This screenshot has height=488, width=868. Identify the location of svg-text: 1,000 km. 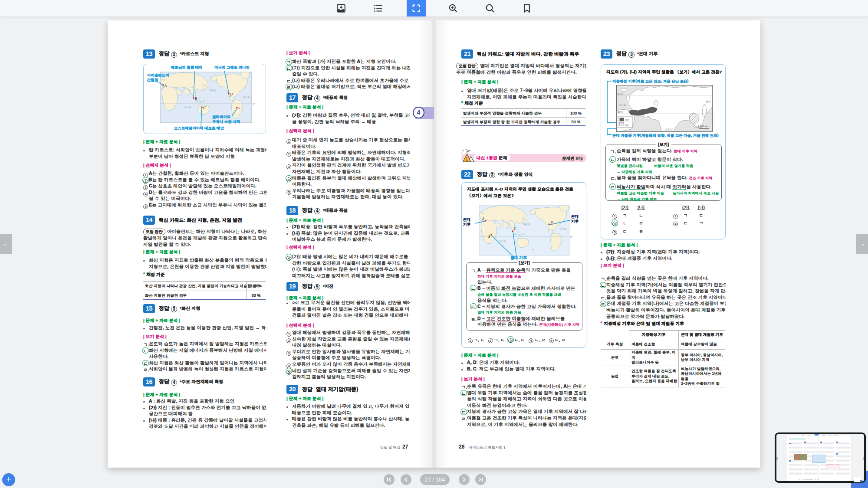
(703, 126).